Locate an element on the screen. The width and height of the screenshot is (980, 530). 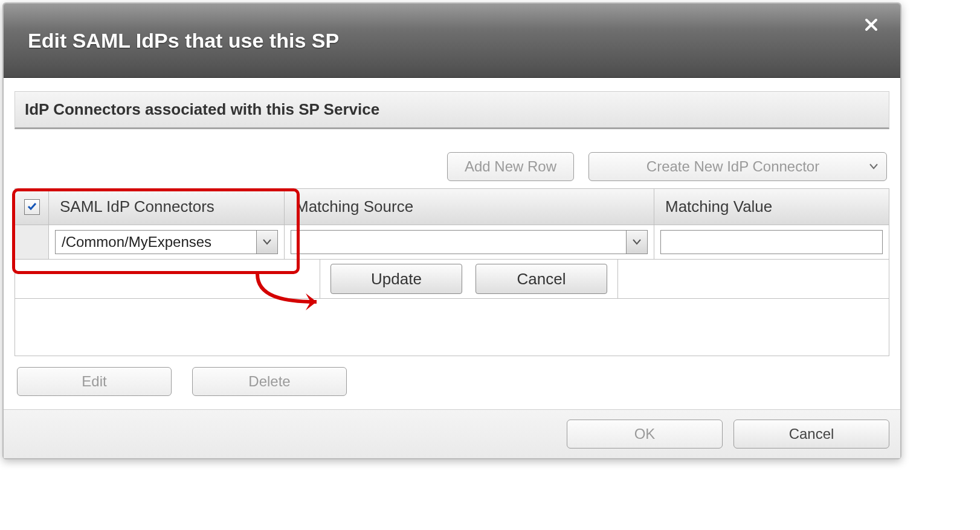
edit-button: Edit is located at coordinates (94, 382).